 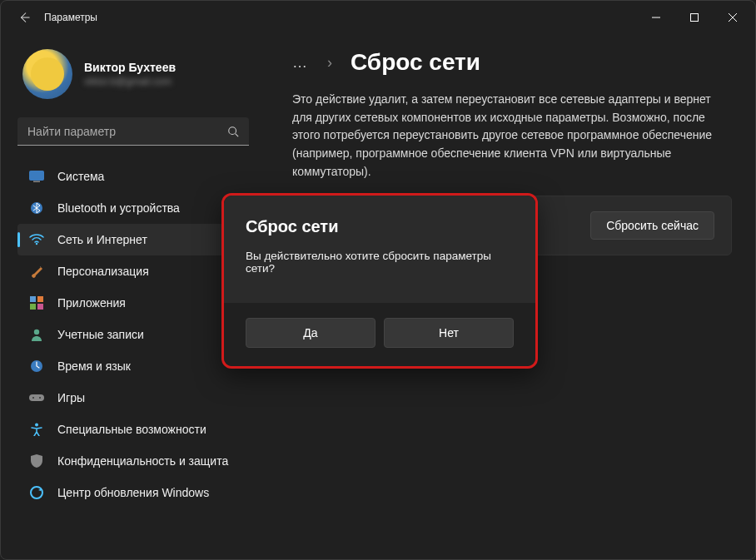 What do you see at coordinates (136, 461) in the screenshot?
I see `nav-privacy: Конфиденциальность и защита` at bounding box center [136, 461].